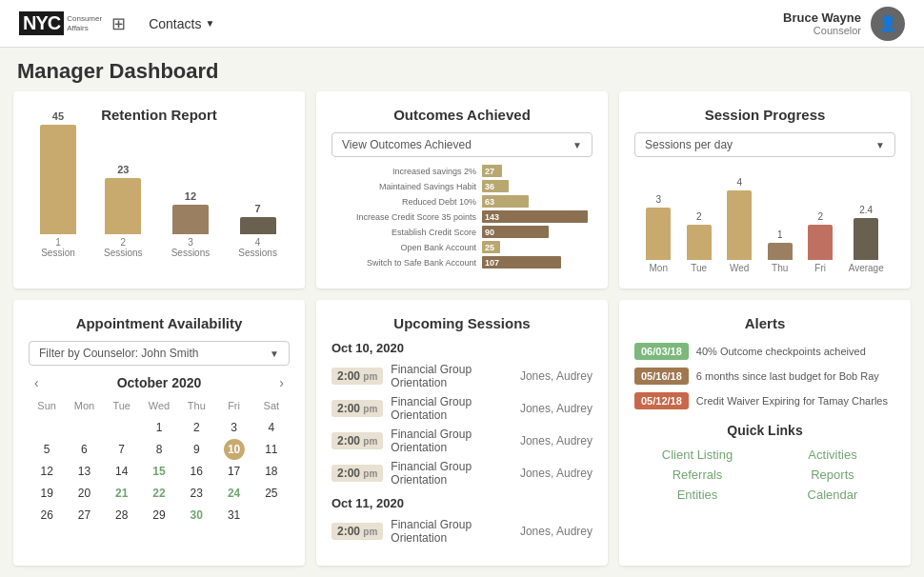 The image size is (924, 577). I want to click on outcomes-dropdown: View Outcomes Achieved ▼, so click(462, 145).